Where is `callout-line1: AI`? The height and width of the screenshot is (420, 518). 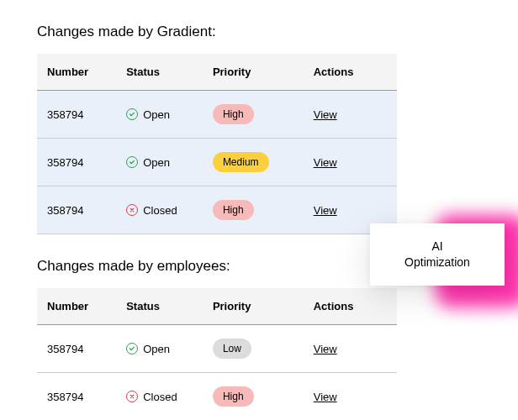
callout-line1: AI is located at coordinates (437, 247).